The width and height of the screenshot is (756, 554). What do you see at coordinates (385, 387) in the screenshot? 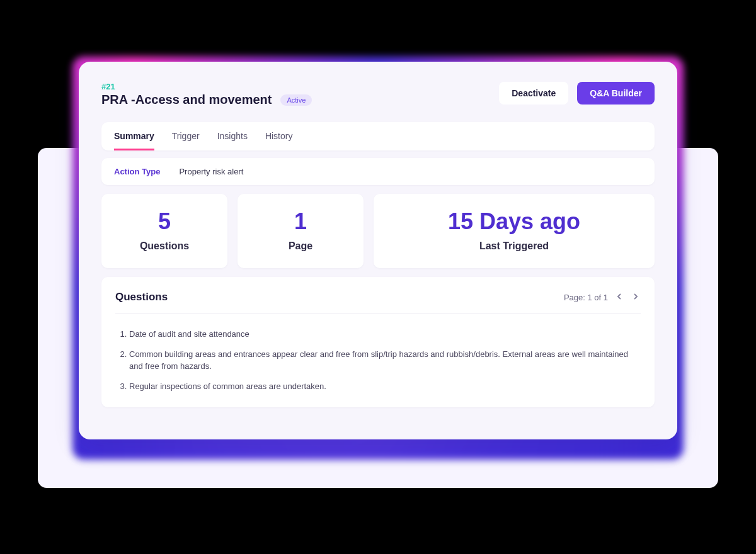
I see `question-item: Regular inspections of common areas are …` at bounding box center [385, 387].